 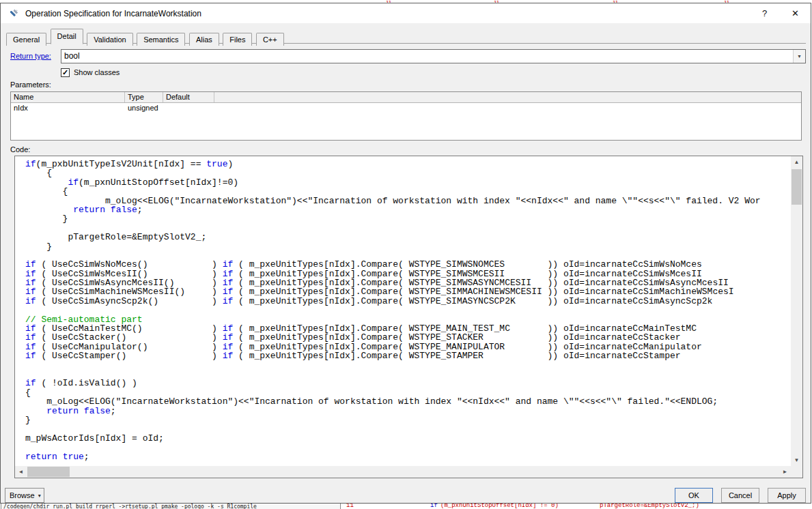 I want to click on parameters-header: Name Type Default, so click(x=406, y=98).